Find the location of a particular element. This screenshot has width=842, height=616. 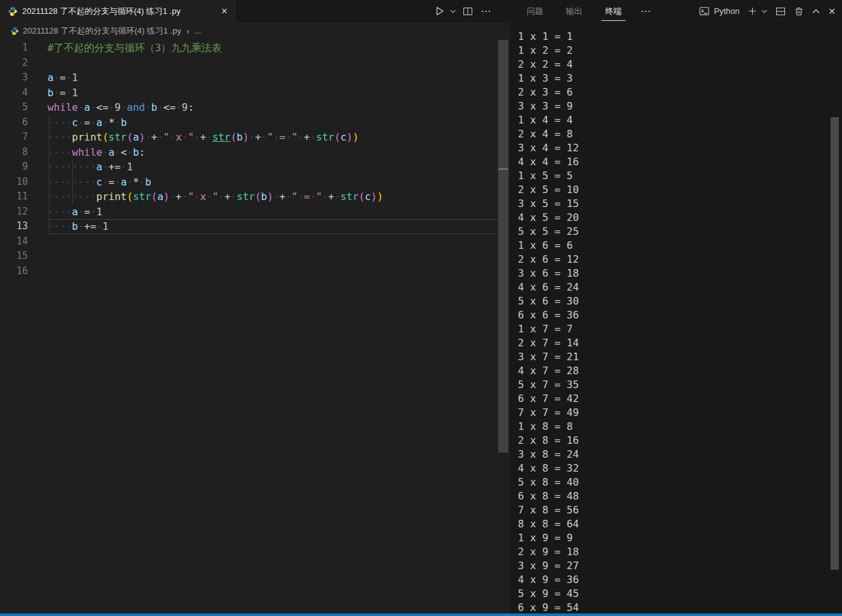

code-line: 7····print(str(a)·+·"·x·"·+·str(b)·+·"·=… is located at coordinates (249, 137).